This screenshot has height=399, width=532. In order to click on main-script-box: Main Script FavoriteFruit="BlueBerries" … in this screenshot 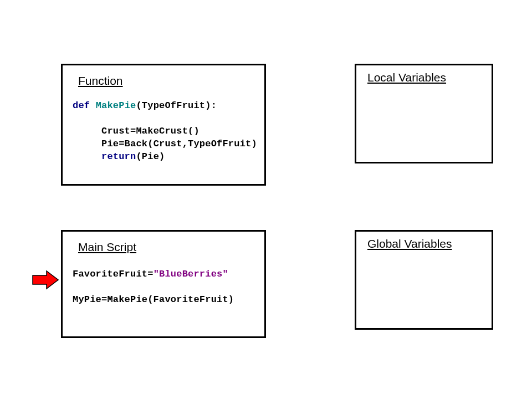, I will do `click(163, 284)`.